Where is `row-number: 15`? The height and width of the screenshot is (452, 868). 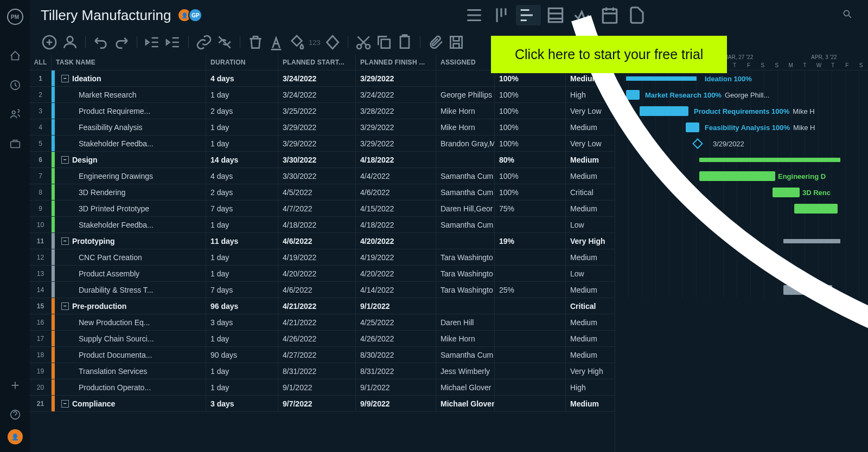 row-number: 15 is located at coordinates (41, 306).